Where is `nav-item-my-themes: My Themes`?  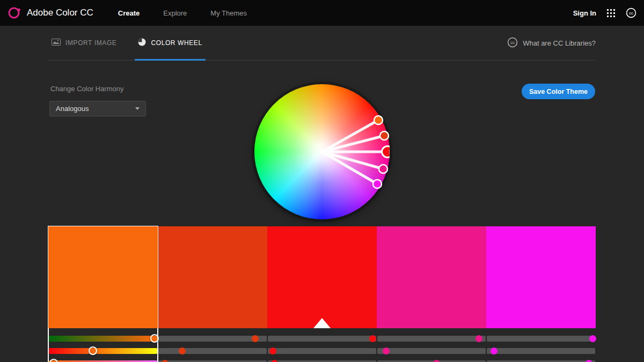 nav-item-my-themes: My Themes is located at coordinates (229, 13).